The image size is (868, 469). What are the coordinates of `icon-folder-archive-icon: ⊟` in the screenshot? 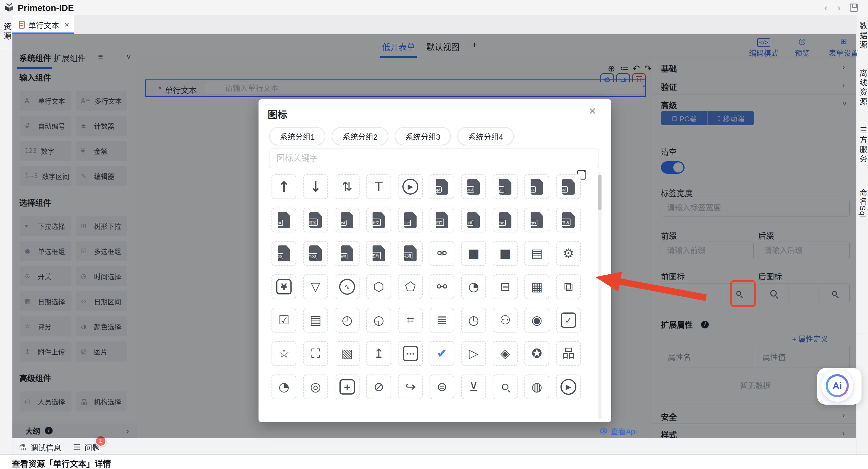 It's located at (505, 287).